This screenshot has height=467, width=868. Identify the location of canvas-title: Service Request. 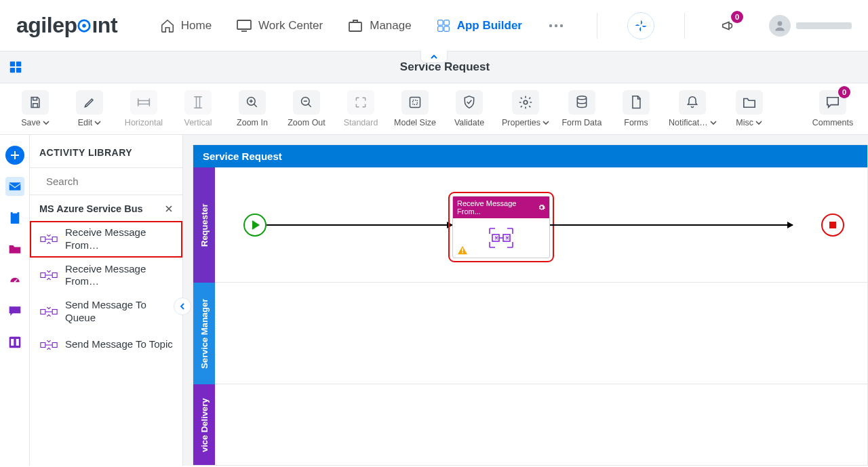
(530, 156).